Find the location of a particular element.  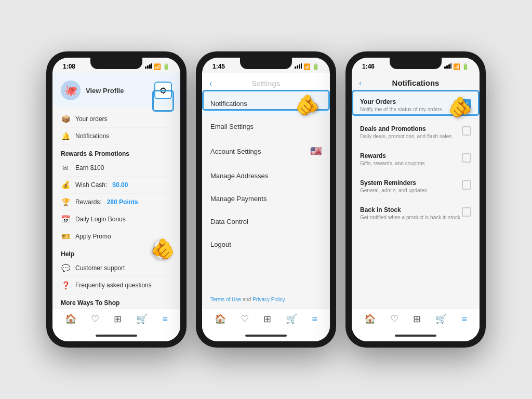

rewards-section-title: Rewards & Promotions is located at coordinates (116, 152).